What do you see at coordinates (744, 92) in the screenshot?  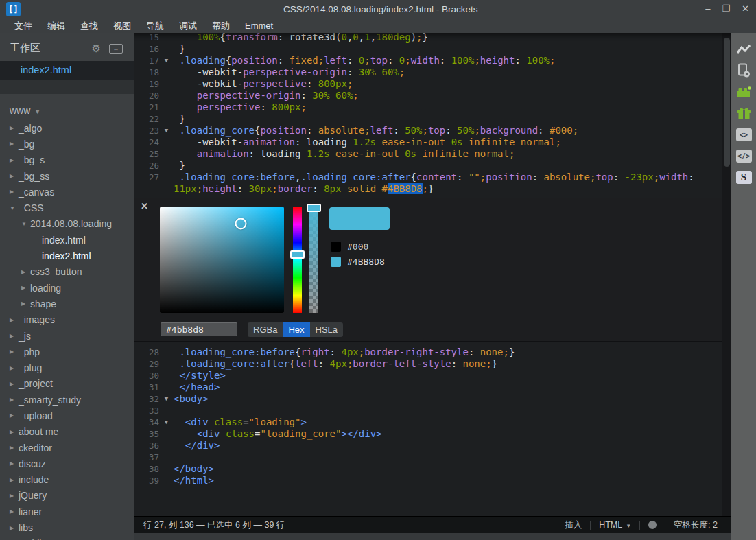 I see `extension-manager-icon` at bounding box center [744, 92].